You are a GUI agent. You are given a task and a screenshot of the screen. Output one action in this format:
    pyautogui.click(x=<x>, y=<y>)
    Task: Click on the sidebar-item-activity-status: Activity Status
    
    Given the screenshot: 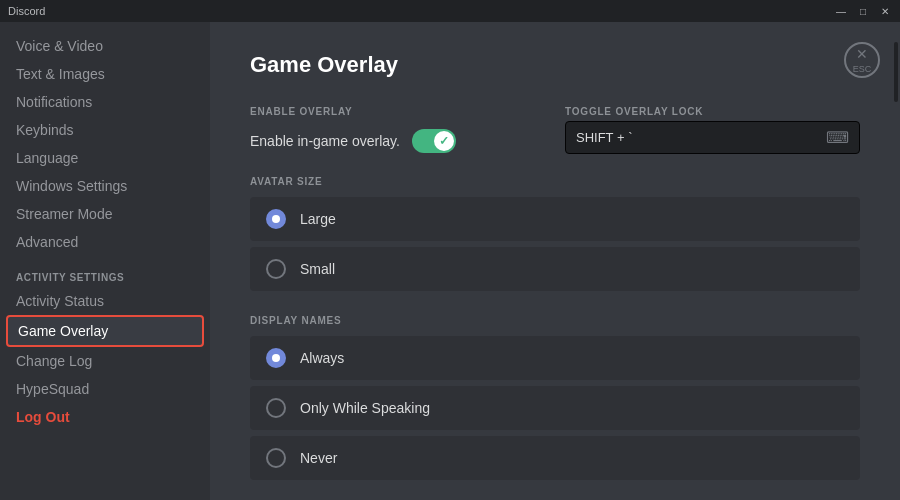 What is the action you would take?
    pyautogui.click(x=105, y=301)
    